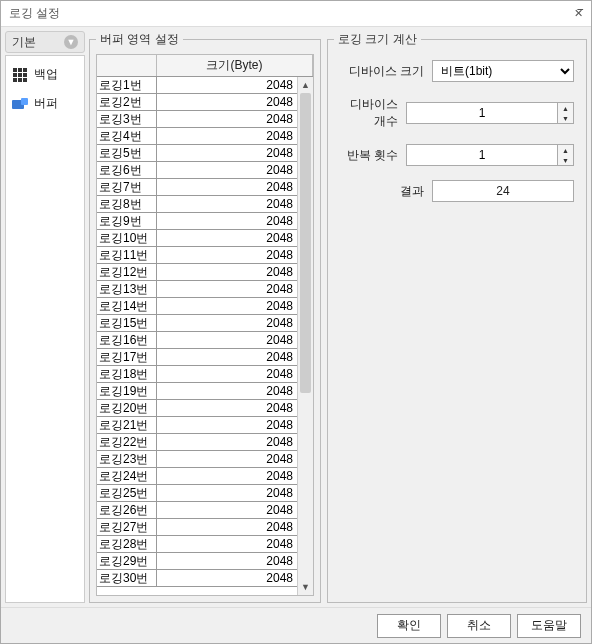 This screenshot has width=592, height=644. I want to click on table-row: 로깅12번2048, so click(197, 272).